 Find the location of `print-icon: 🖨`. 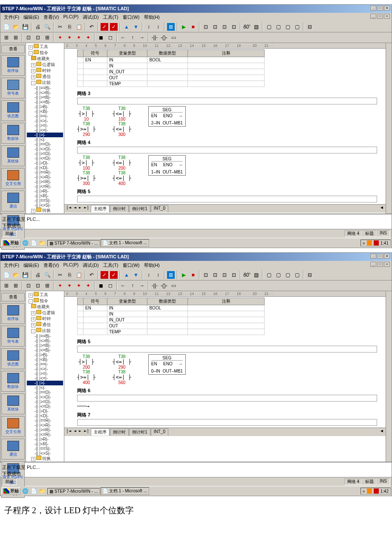

print-icon: 🖨 is located at coordinates (38, 27).